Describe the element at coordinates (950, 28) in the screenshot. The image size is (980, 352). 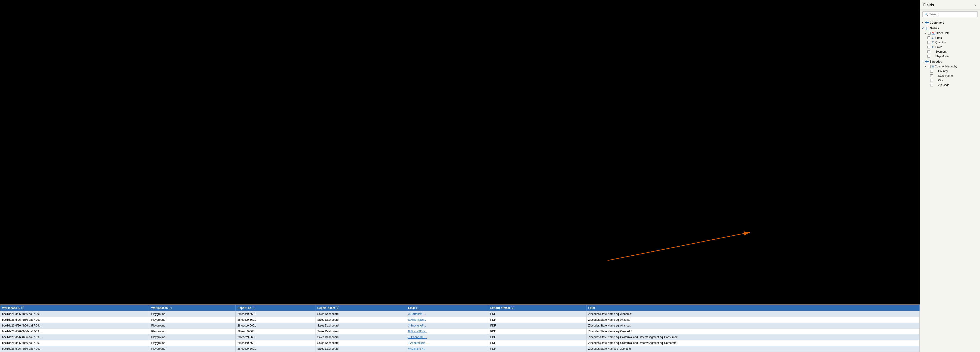
I see `field-group-orders-header: ✓ Orders` at that location.